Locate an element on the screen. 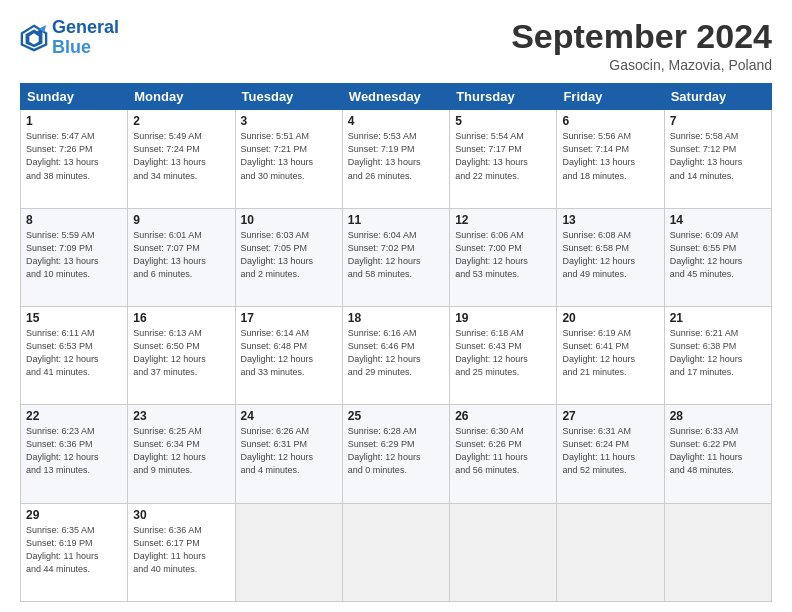  calendar-day-cell: 7Sunrise: 5:58 AM Sunset: 7:12 PM Daylig… is located at coordinates (718, 159).